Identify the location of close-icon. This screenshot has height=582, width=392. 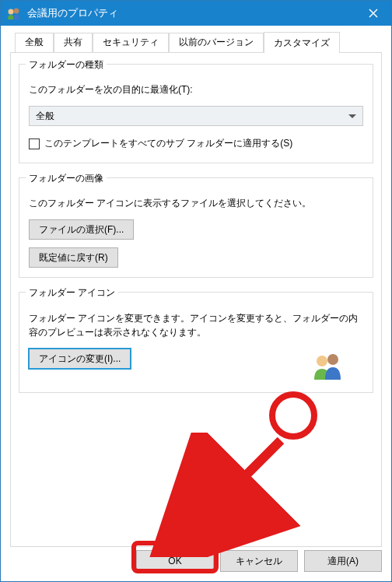
(373, 13).